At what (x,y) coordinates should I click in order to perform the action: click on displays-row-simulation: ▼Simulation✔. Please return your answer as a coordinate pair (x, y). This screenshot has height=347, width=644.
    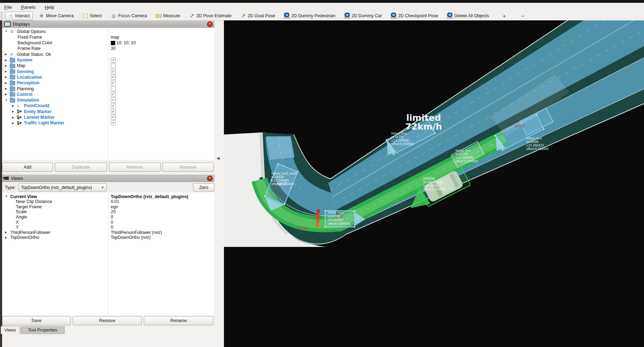
    Looking at the image, I should click on (108, 100).